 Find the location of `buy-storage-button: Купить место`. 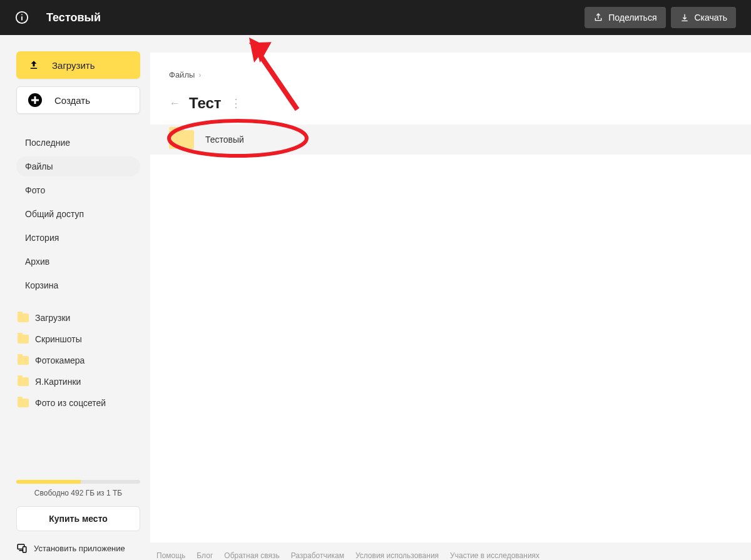

buy-storage-button: Купить место is located at coordinates (78, 519).